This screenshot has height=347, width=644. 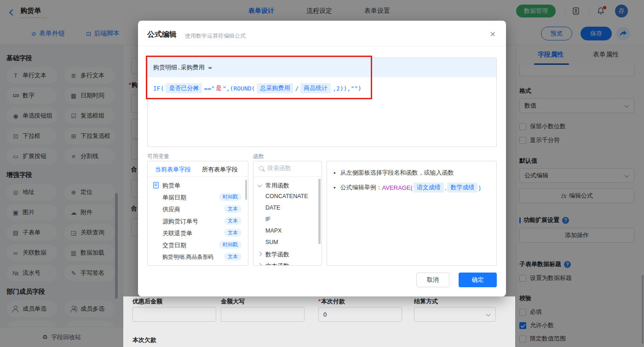 What do you see at coordinates (158, 156) in the screenshot?
I see `variables-label: 可用变量` at bounding box center [158, 156].